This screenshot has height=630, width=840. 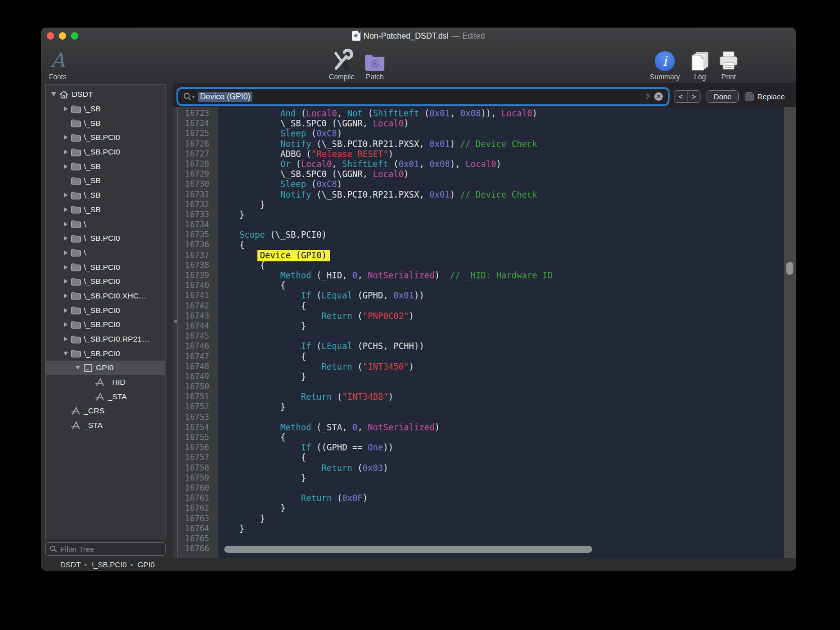 What do you see at coordinates (681, 96) in the screenshot?
I see `previous-match-button: <` at bounding box center [681, 96].